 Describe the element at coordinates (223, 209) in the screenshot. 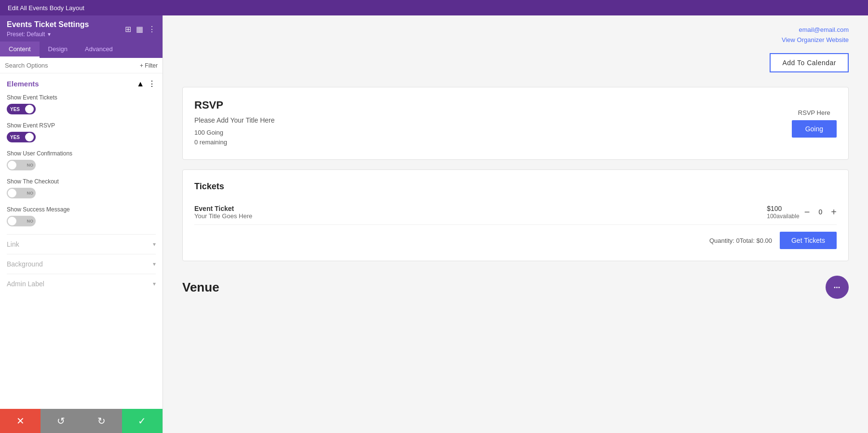

I see `ticket-name: Event Ticket` at that location.